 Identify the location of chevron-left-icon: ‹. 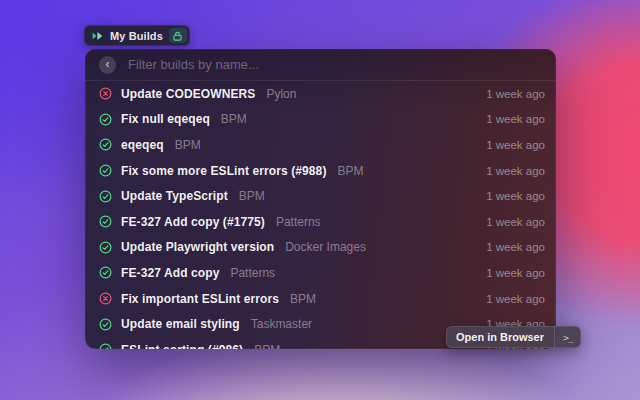
(108, 64).